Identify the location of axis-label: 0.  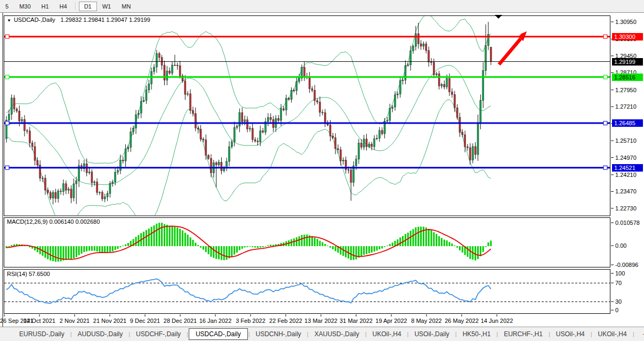
(617, 310).